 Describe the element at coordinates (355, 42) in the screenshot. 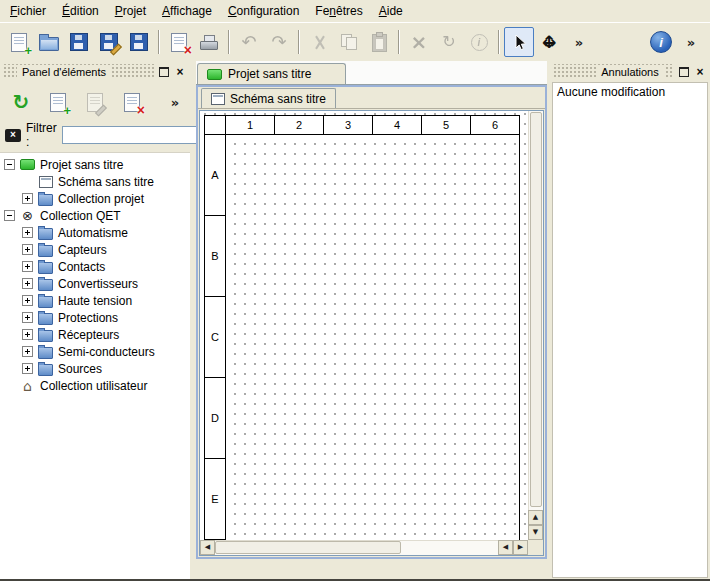

I see `main-toolbar: +×↶↷×↻i↔↕»i»` at that location.